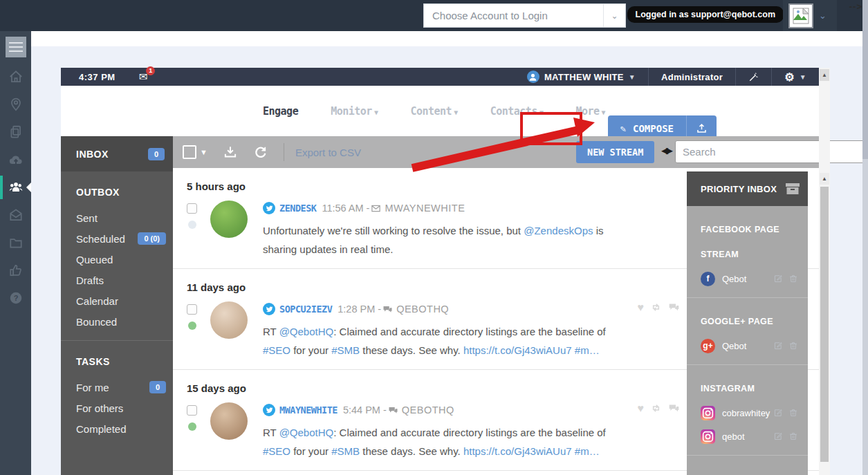  I want to click on stream-account-cobrawhitey: cobrawhitey, so click(754, 413).